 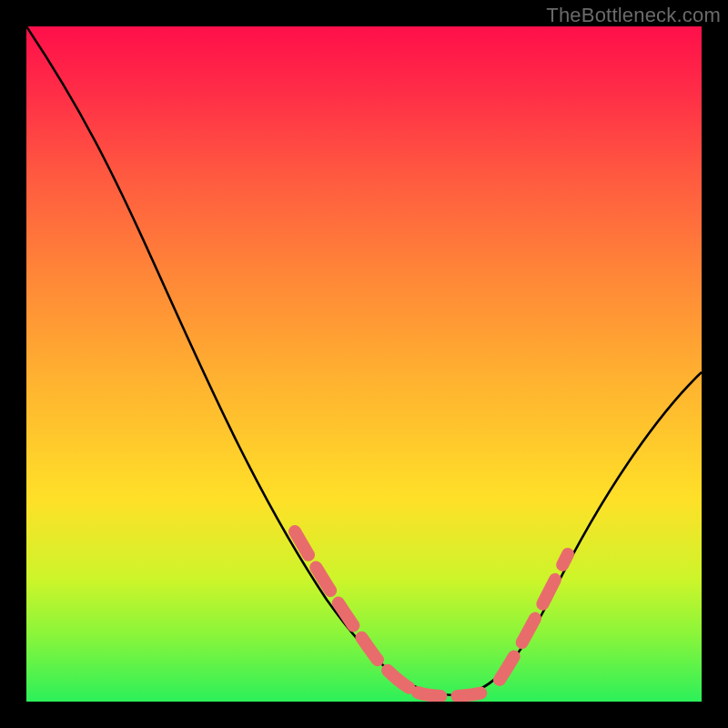 What do you see at coordinates (454, 693) in the screenshot?
I see `highlight-bottom` at bounding box center [454, 693].